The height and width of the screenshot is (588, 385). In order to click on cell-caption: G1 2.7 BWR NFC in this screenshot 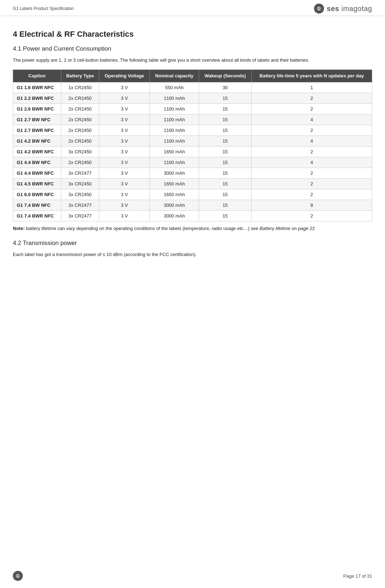, I will do `click(37, 130)`.